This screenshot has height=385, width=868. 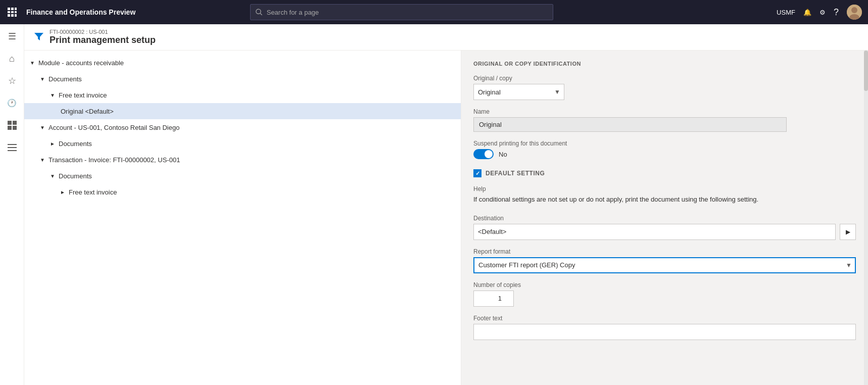 I want to click on collapse-icon-docs3: ▼, so click(x=53, y=176).